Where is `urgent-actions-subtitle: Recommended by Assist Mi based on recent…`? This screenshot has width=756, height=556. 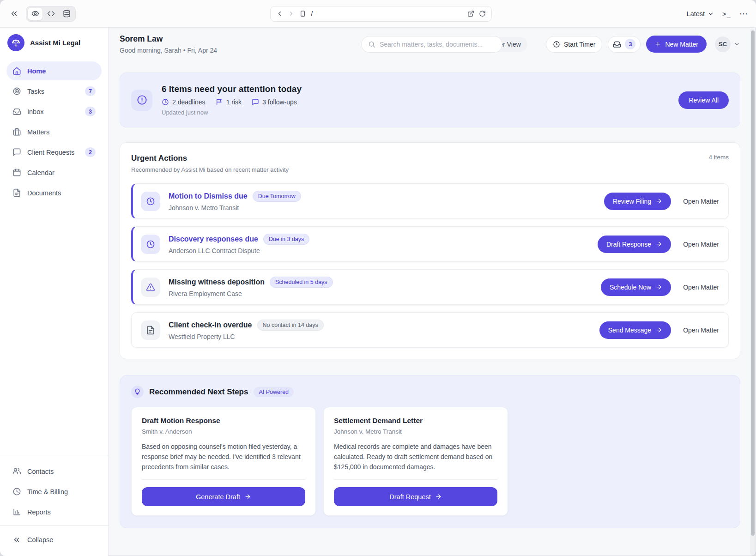
urgent-actions-subtitle: Recommended by Assist Mi based on recent… is located at coordinates (430, 170).